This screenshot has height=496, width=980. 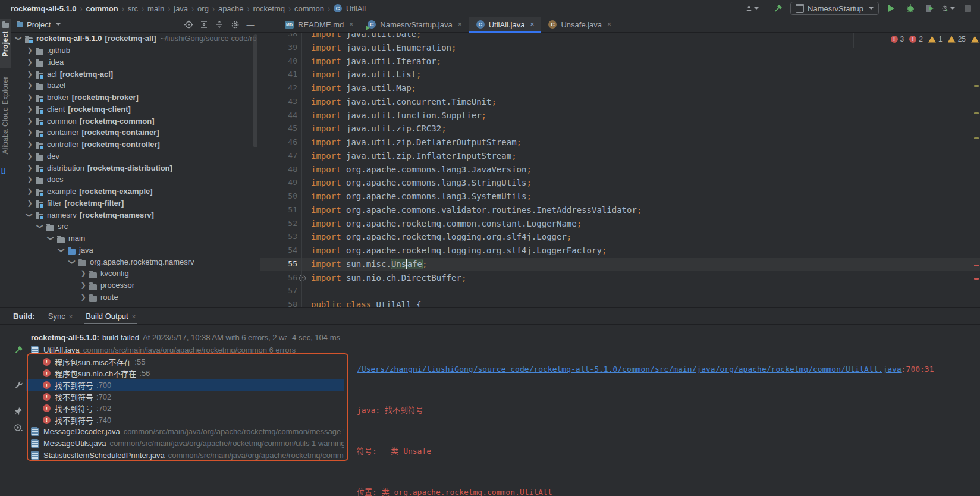 I want to click on code-line-40: 40 import java.util.Iterator;, so click(x=620, y=62).